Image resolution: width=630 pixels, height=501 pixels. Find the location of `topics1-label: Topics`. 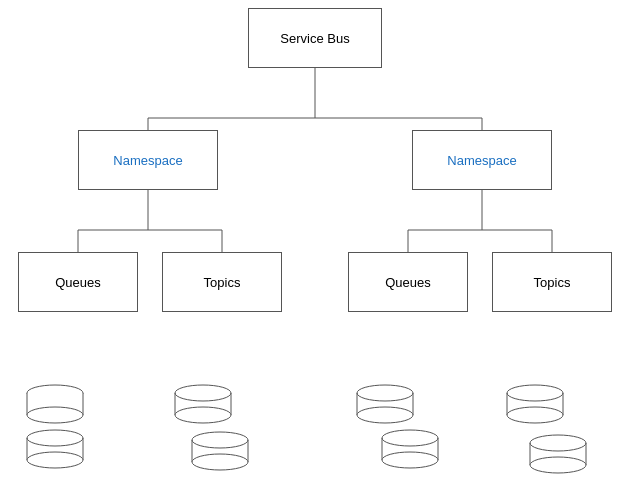

topics1-label: Topics is located at coordinates (222, 282).